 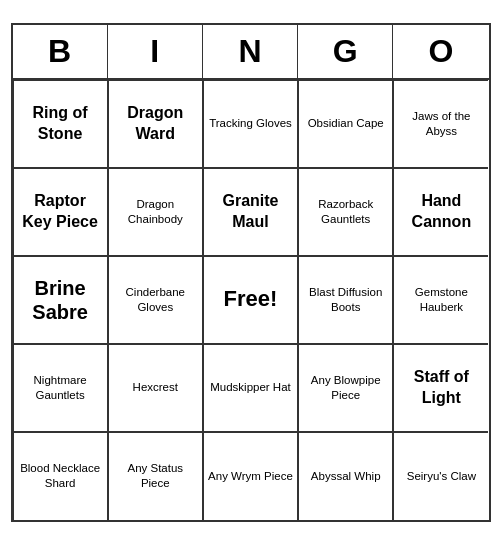 I want to click on bingo-cell-12: Free!, so click(x=250, y=300).